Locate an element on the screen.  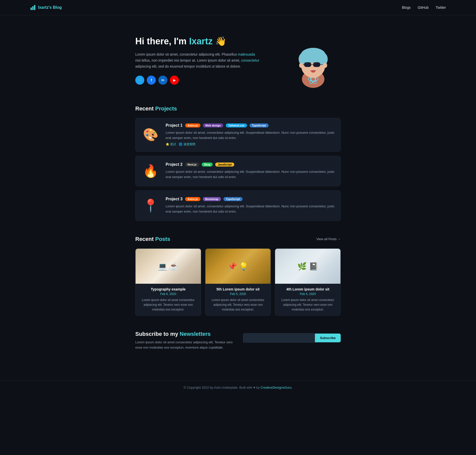
hero-description: Lorem ipsum dolor sit amet, consectetur … is located at coordinates (198, 61).